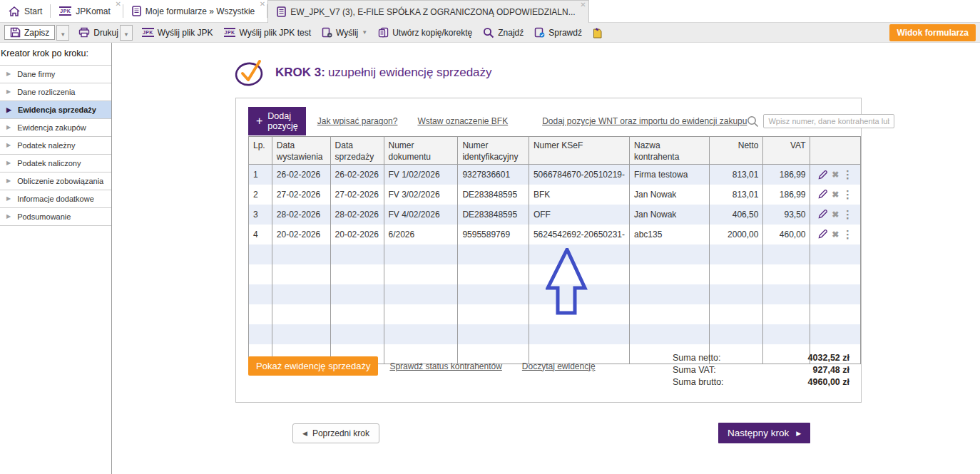 The height and width of the screenshot is (474, 980). What do you see at coordinates (358, 121) in the screenshot?
I see `how-to-enter-receipt-link: Jak wpisać paragon?` at bounding box center [358, 121].